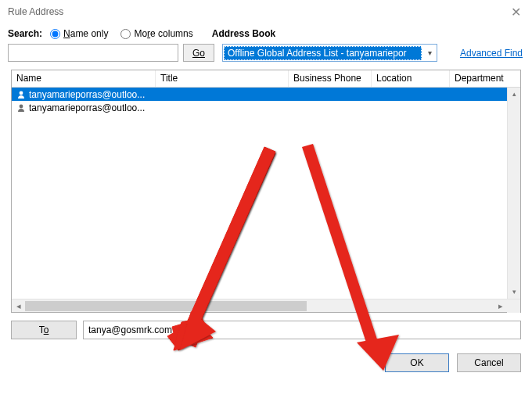 The height and width of the screenshot is (398, 532). What do you see at coordinates (266, 32) in the screenshot?
I see `search-row: Search: Name only More columns Address B…` at bounding box center [266, 32].